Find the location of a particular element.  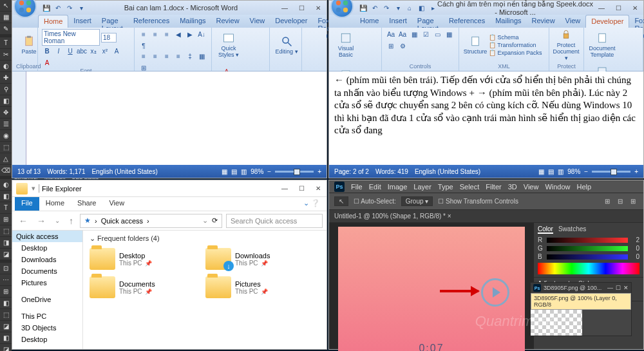

tab-share: Share is located at coordinates (86, 204).